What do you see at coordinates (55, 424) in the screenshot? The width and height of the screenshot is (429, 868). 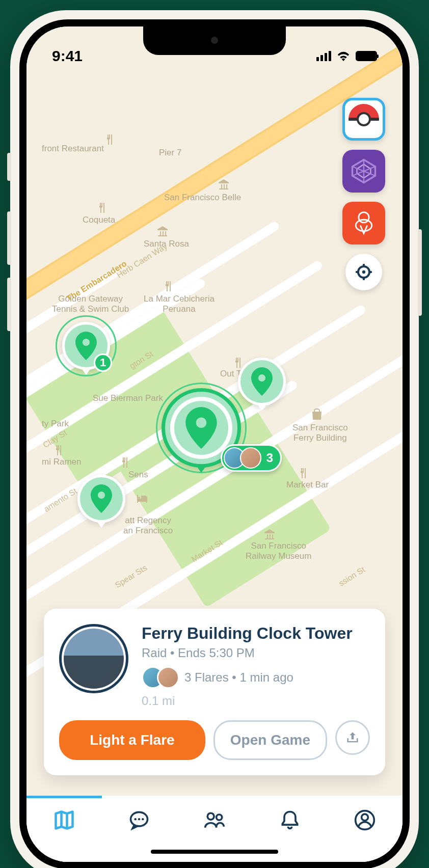 I see `map-label: ty Park` at bounding box center [55, 424].